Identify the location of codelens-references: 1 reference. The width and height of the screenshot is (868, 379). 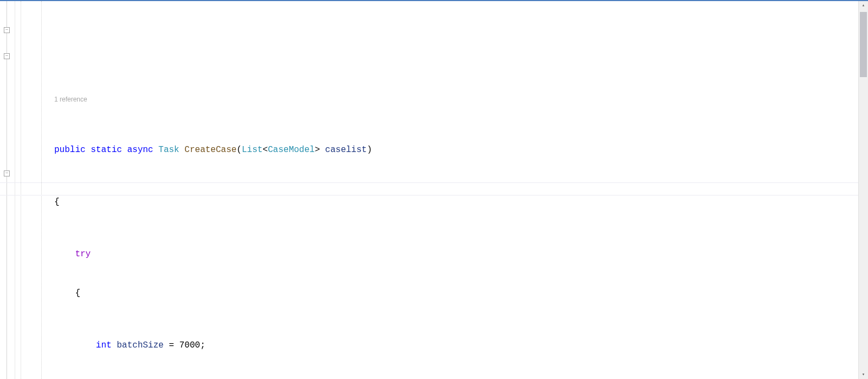
(456, 99).